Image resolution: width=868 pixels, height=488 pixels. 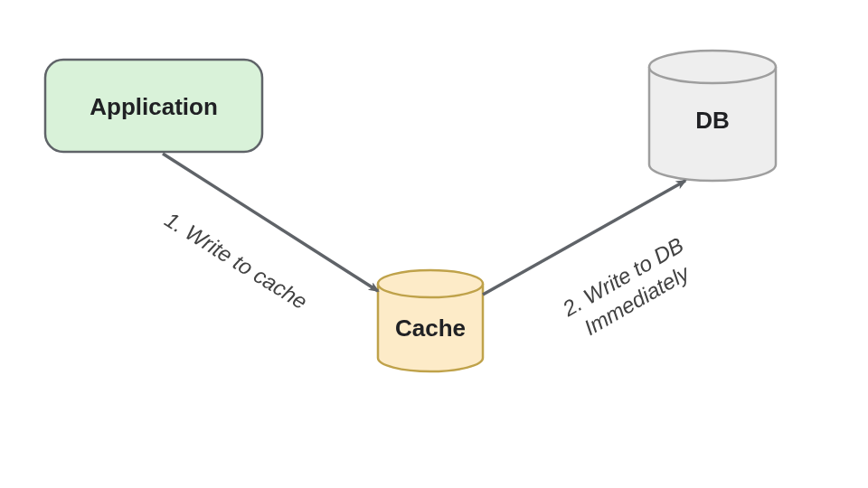 I want to click on node-cache: Cache, so click(x=430, y=321).